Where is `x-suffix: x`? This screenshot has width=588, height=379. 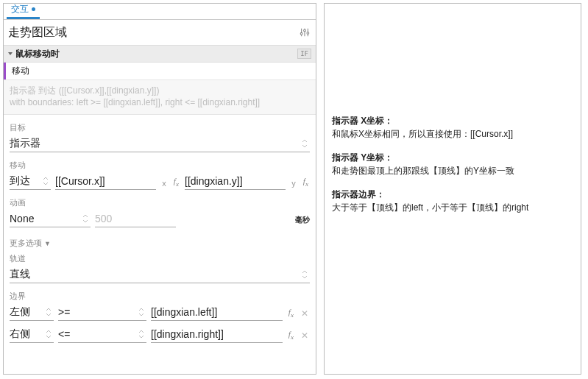 x-suffix: x is located at coordinates (164, 184).